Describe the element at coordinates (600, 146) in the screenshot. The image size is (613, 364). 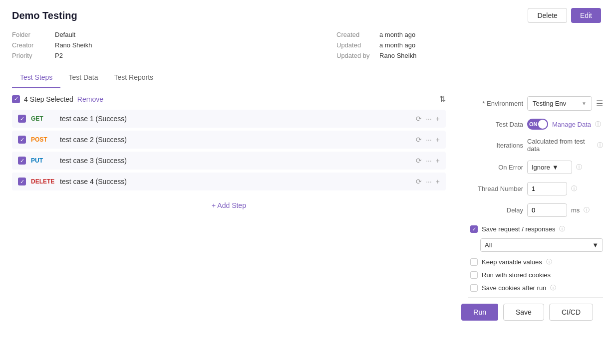
I see `iterations-info-icon: ⓘ` at that location.